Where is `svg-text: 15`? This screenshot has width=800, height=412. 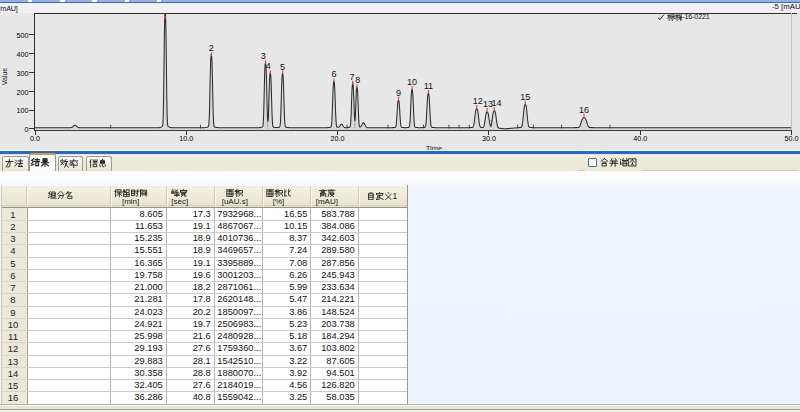
svg-text: 15 is located at coordinates (525, 97).